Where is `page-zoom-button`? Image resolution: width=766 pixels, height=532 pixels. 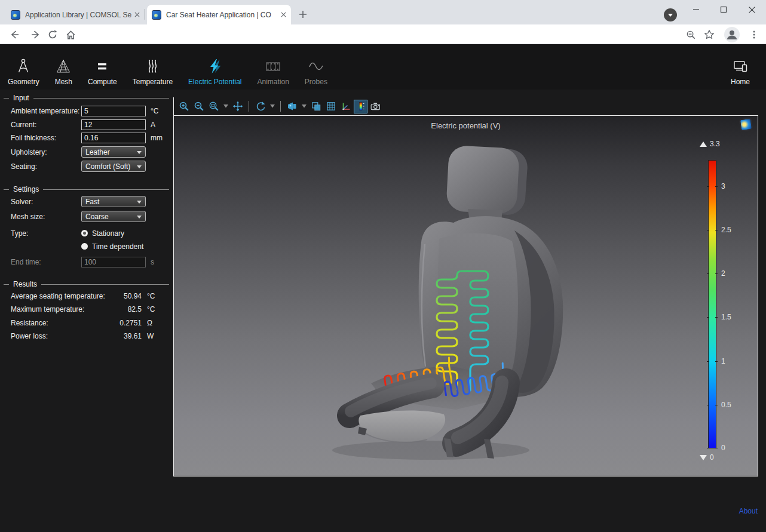 page-zoom-button is located at coordinates (691, 35).